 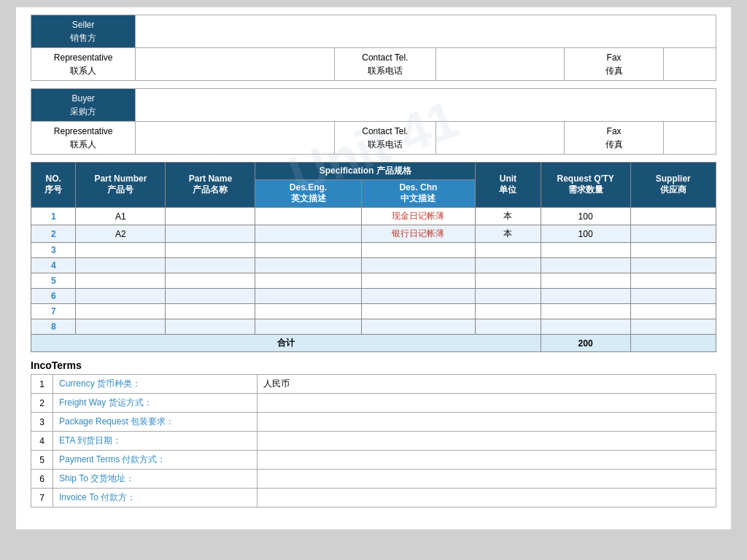 What do you see at coordinates (365, 171) in the screenshot?
I see `col-spec-header: Specification 产品规格` at bounding box center [365, 171].